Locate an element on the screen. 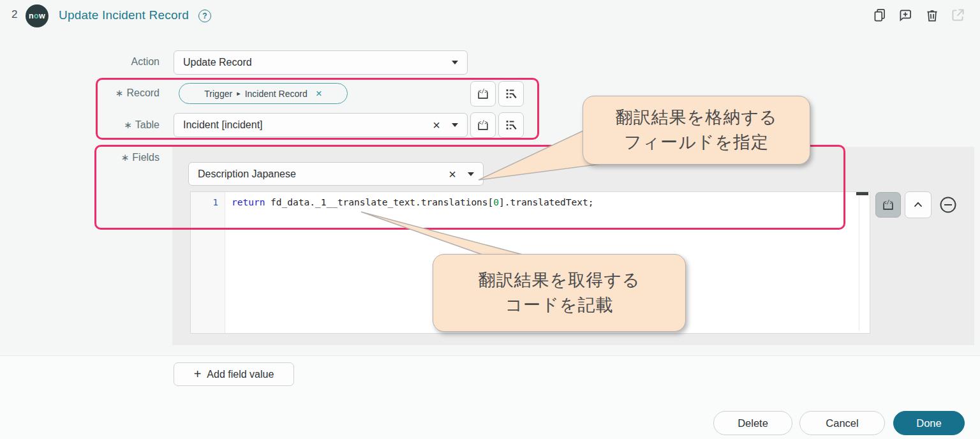 Image resolution: width=980 pixels, height=439 pixels. field-name-value: Description Japanese is located at coordinates (323, 174).